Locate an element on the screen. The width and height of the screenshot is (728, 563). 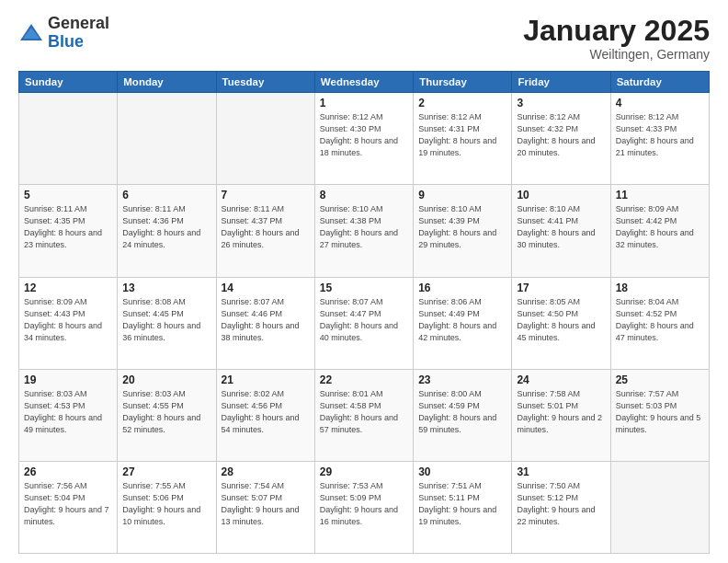
table-row: 23Sunrise: 8:00 AMSunset: 4:59 PMDayligh… is located at coordinates (463, 415).